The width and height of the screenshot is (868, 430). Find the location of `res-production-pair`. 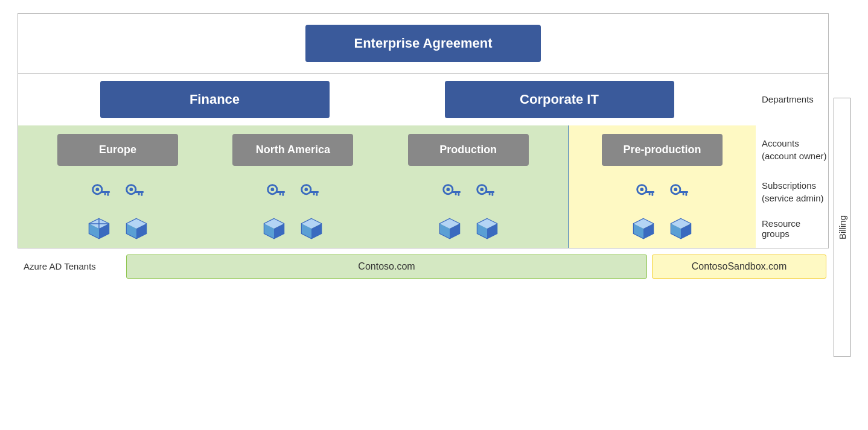

res-production-pair is located at coordinates (468, 229).